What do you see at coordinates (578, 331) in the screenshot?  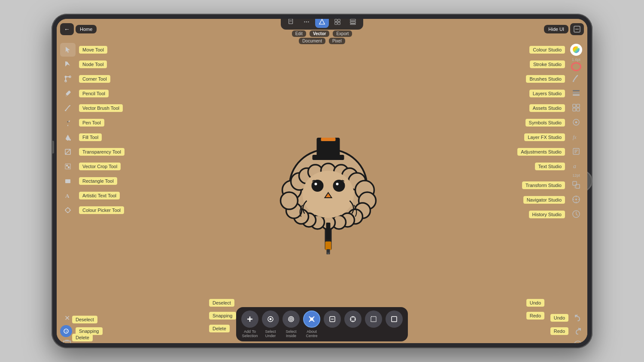 I see `redo-icon` at bounding box center [578, 331].